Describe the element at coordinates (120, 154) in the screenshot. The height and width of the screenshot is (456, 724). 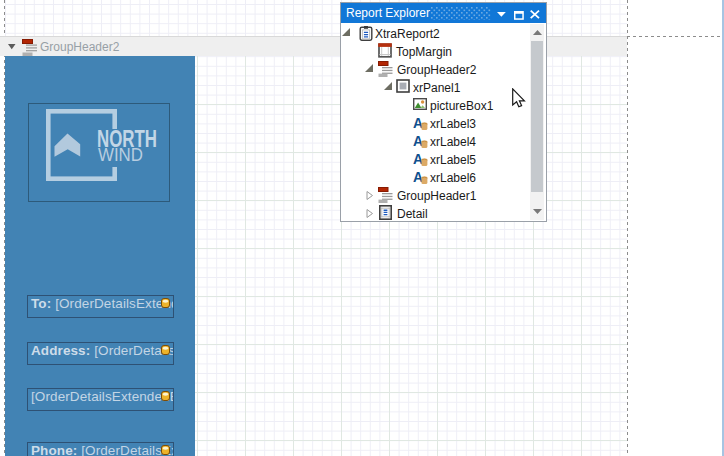
I see `svg-text: WIND` at that location.